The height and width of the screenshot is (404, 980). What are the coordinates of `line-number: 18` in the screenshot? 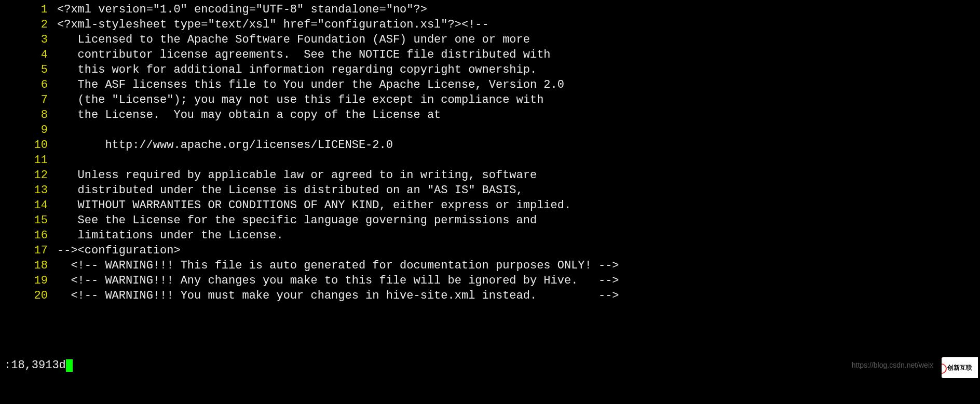 It's located at (29, 266).